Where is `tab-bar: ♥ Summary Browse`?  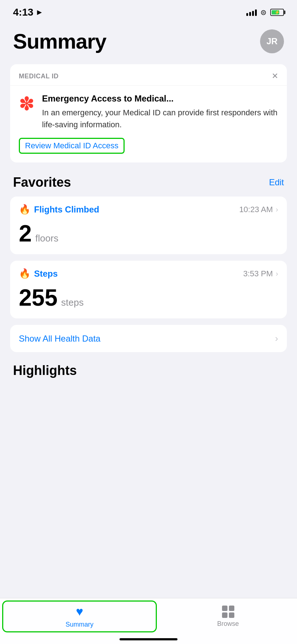 tab-bar: ♥ Summary Browse is located at coordinates (148, 621).